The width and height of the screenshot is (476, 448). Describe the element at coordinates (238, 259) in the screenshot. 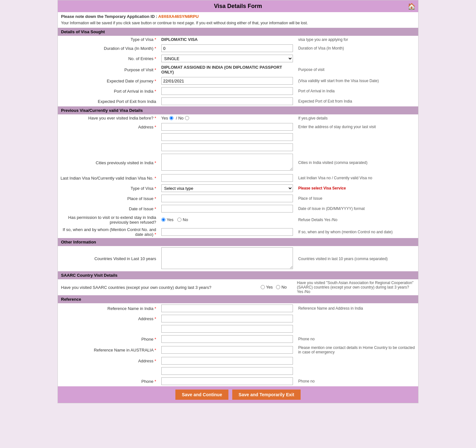

I see `other-info-table: Countries Visited in Last 10 years Count…` at that location.